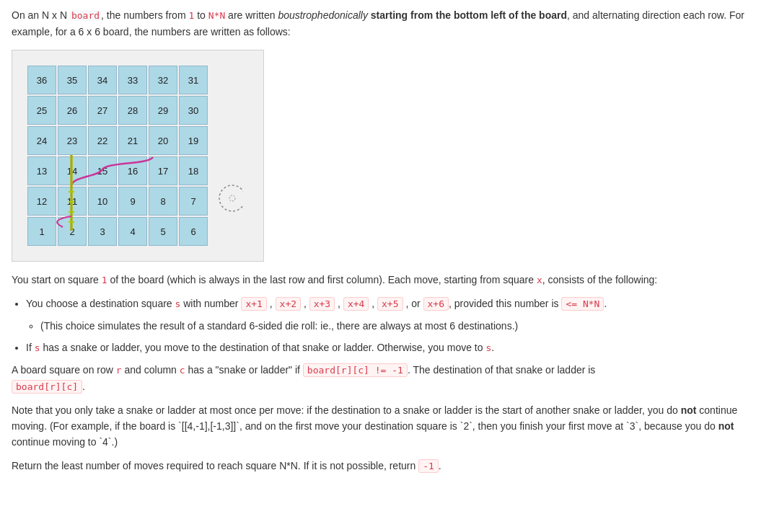 The height and width of the screenshot is (532, 774). Describe the element at coordinates (193, 110) in the screenshot. I see `cell-30: 30` at that location.